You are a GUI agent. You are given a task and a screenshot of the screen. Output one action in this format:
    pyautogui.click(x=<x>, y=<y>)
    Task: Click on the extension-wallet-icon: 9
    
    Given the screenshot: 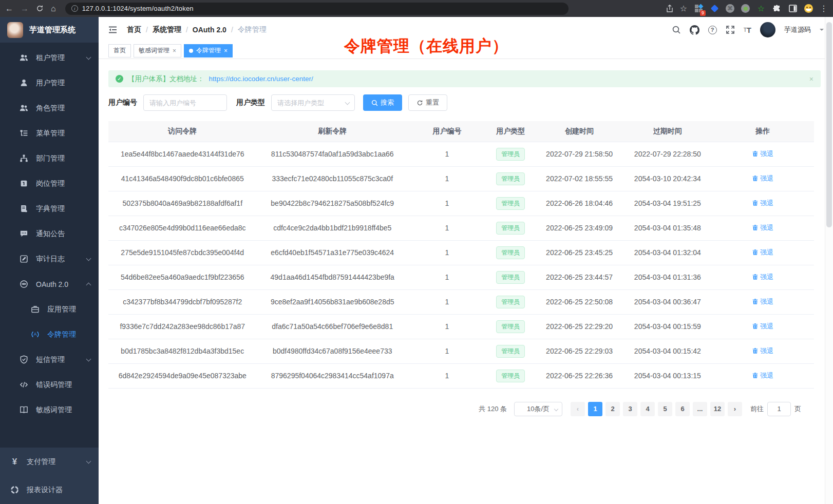 What is the action you would take?
    pyautogui.click(x=698, y=9)
    